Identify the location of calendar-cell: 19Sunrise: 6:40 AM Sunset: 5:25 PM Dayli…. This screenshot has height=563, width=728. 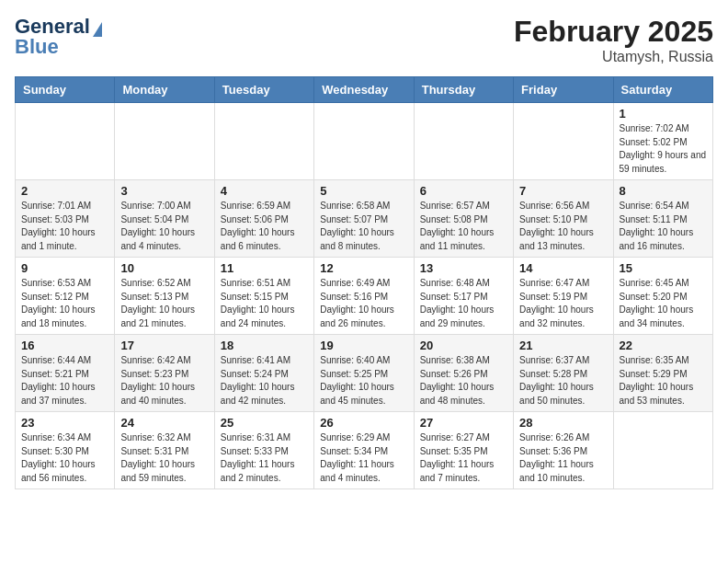
(364, 373).